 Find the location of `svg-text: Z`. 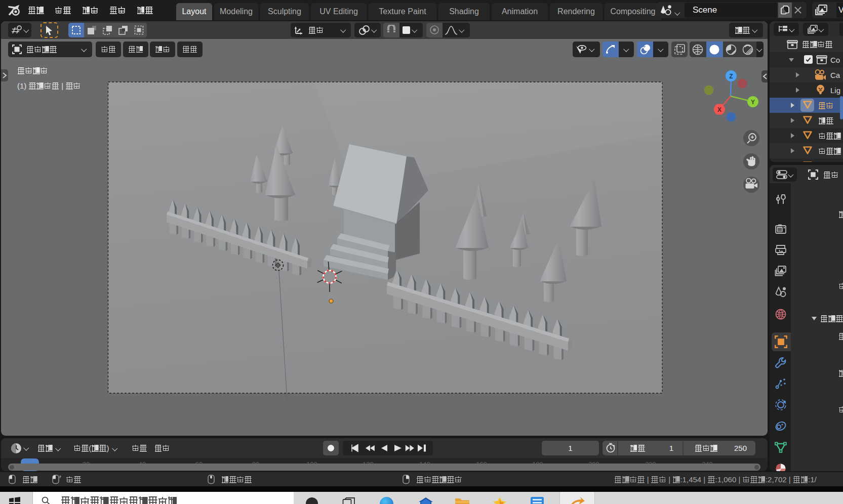

svg-text: Z is located at coordinates (731, 76).